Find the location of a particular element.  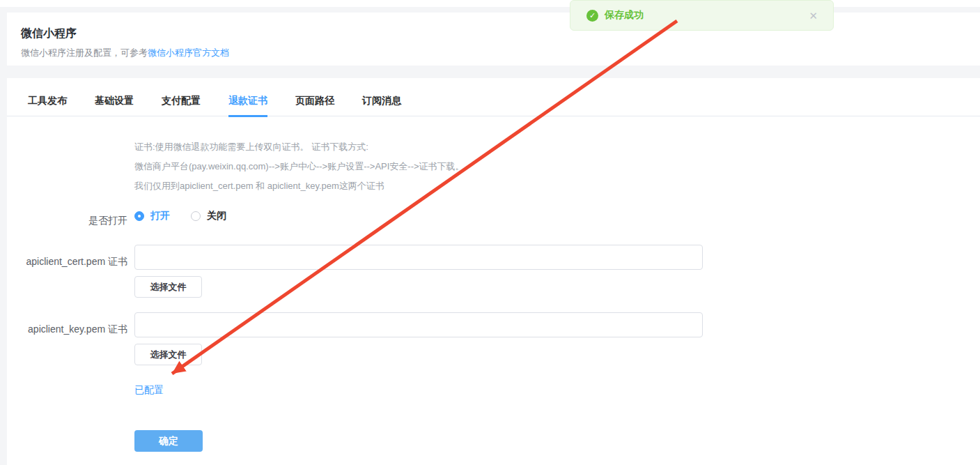

tab-page-path: 页面路径 is located at coordinates (315, 105).